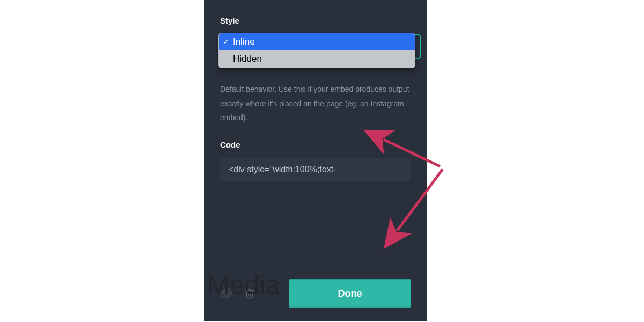 The width and height of the screenshot is (644, 322). What do you see at coordinates (282, 170) in the screenshot?
I see `code-input-value: <div style="width:100%;text-` at bounding box center [282, 170].